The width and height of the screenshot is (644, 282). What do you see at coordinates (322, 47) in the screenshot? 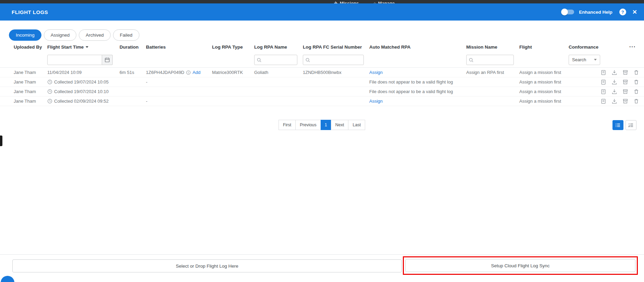
I see `table-header-row: Uploaded By Flight Start Time Duration B…` at bounding box center [322, 47].